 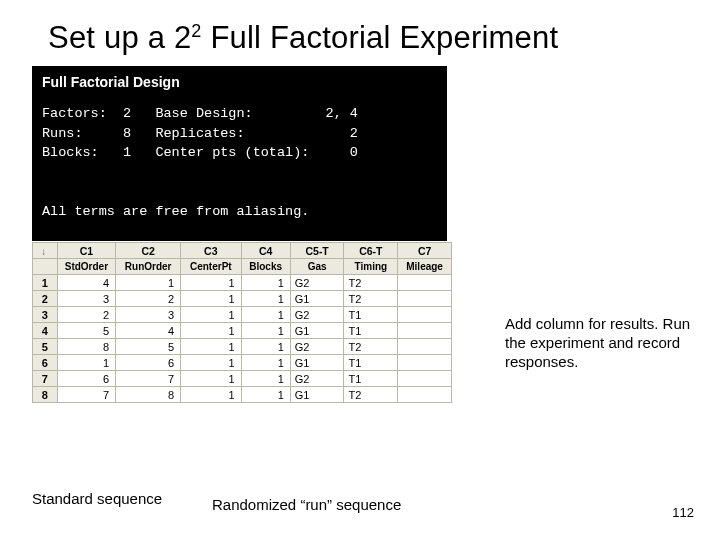 What do you see at coordinates (242, 299) in the screenshot?
I see `table-row: 2 3 2 1 1 G1 T2` at bounding box center [242, 299].